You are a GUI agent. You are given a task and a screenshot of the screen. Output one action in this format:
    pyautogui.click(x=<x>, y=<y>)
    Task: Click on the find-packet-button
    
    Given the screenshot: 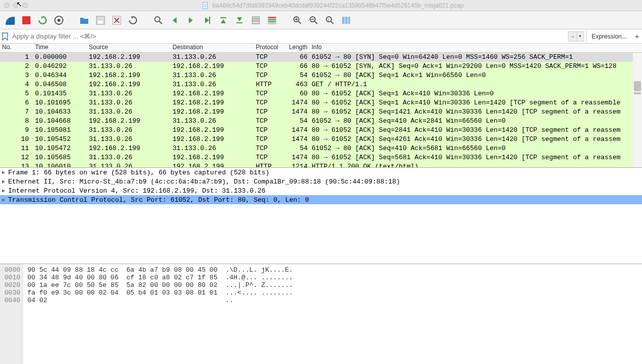 What is the action you would take?
    pyautogui.click(x=158, y=20)
    